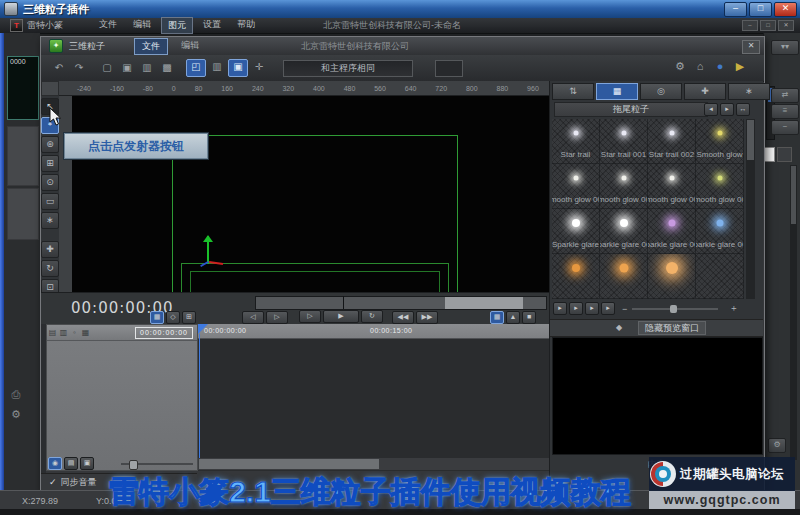 The width and height of the screenshot is (800, 515). I want to click on layer-list-icon: ▤, so click(52, 332).